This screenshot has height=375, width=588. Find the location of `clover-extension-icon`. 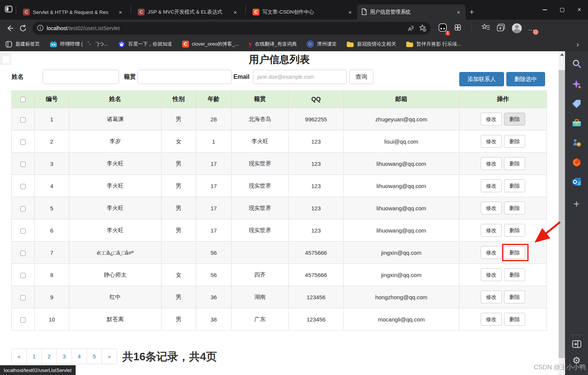

clover-extension-icon is located at coordinates (458, 28).